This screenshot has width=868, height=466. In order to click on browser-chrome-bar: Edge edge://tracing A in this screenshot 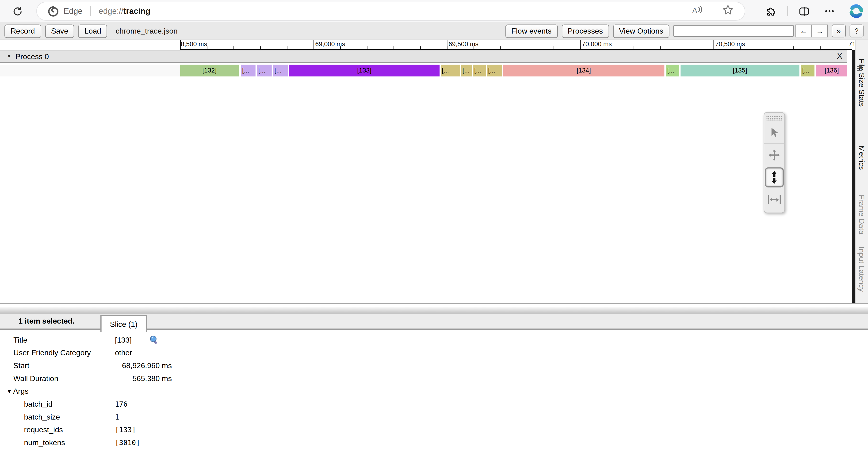, I will do `click(434, 11)`.